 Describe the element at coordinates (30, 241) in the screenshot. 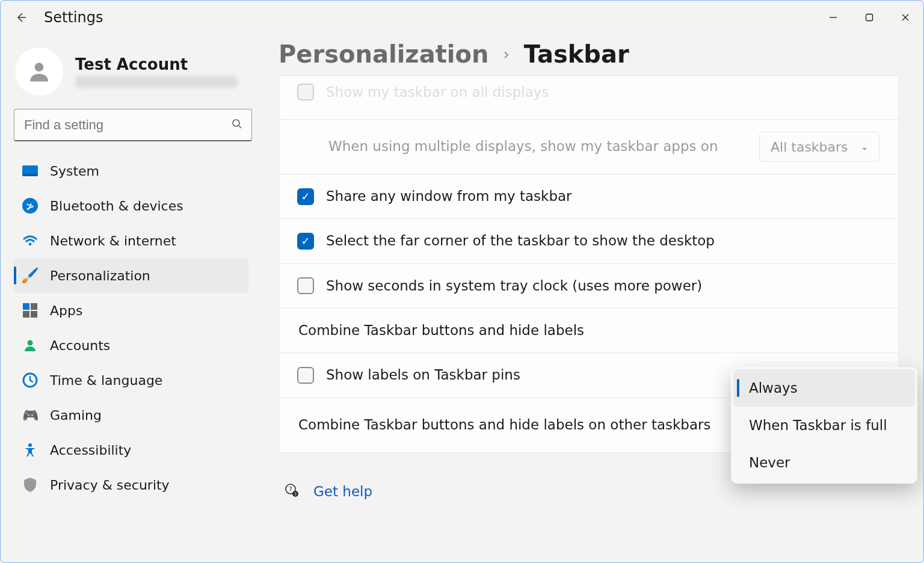

I see `wifi-icon` at that location.